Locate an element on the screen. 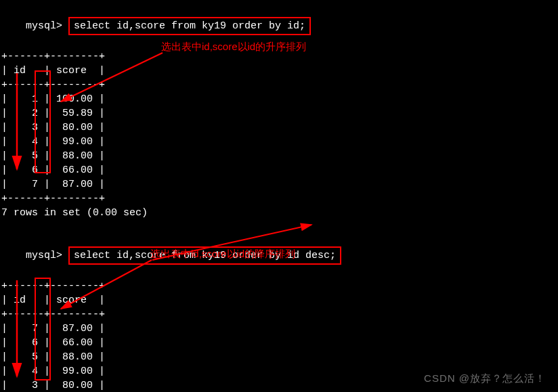 The height and width of the screenshot is (392, 558). annotation-comment-1: 选出表中id,score以id的升序排列 is located at coordinates (234, 47).